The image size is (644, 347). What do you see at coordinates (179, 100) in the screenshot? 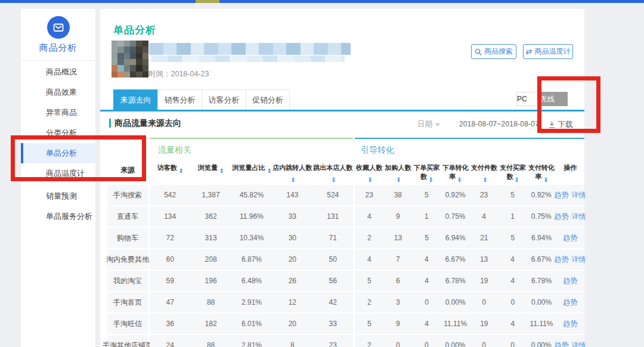
I see `tab: 销售分析` at bounding box center [179, 100].